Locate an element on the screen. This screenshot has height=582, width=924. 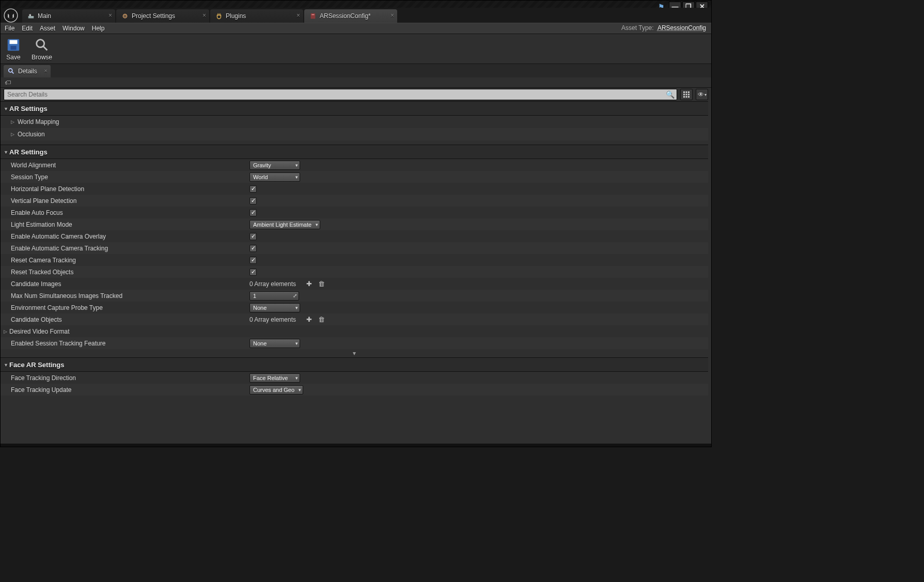
row-session-type: Session Type World▾ is located at coordinates (354, 177).